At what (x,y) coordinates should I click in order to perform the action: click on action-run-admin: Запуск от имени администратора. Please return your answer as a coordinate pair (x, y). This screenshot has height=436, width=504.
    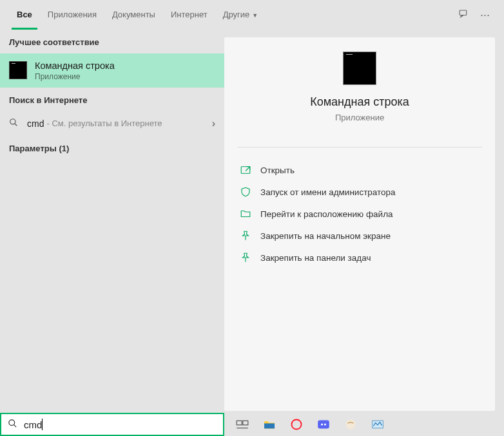
    Looking at the image, I should click on (360, 192).